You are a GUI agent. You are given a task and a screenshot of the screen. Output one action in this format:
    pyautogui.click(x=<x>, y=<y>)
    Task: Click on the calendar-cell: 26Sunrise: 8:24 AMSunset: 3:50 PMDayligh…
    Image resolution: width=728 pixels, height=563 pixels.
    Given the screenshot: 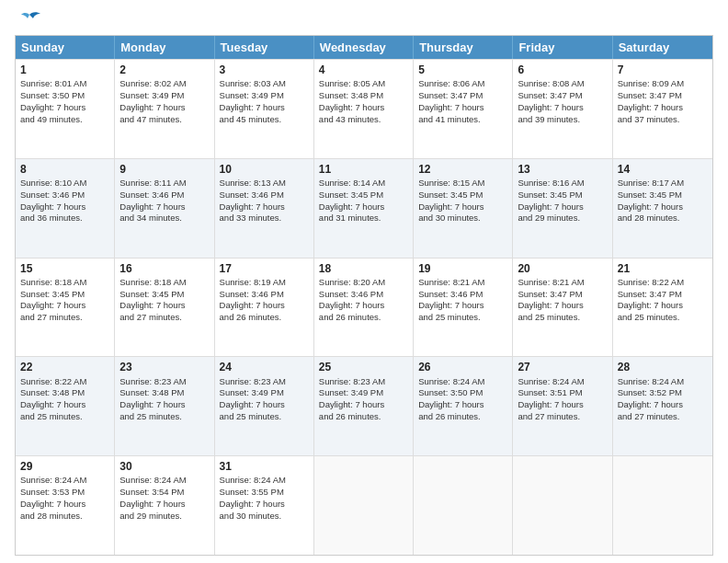 What is the action you would take?
    pyautogui.click(x=463, y=407)
    